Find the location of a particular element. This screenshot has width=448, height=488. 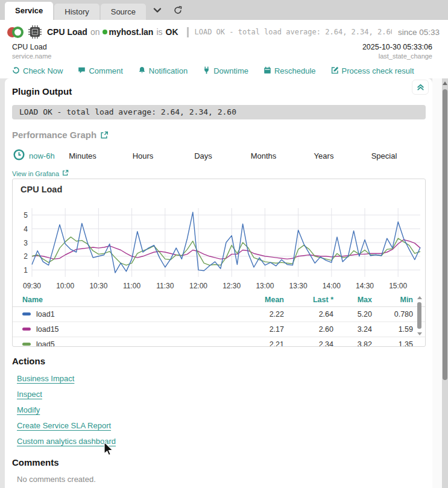

svg-text: 12:00 is located at coordinates (198, 286).